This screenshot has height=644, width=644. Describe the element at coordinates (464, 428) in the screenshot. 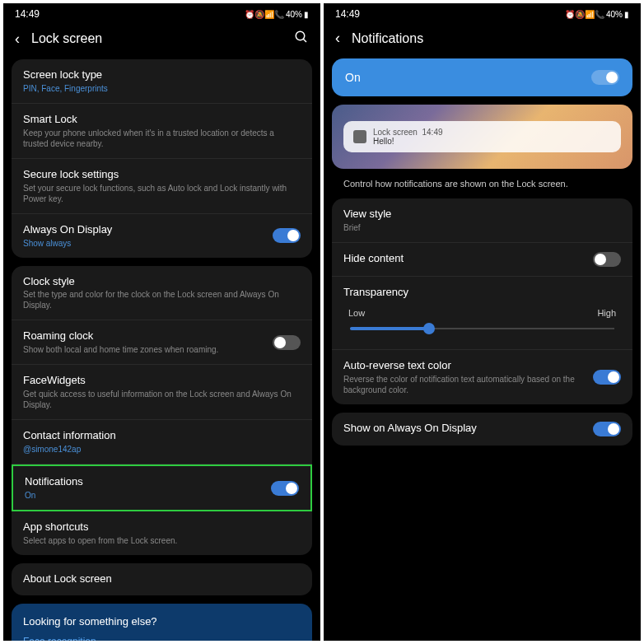

I see `row-title: Show on Always On Display` at that location.